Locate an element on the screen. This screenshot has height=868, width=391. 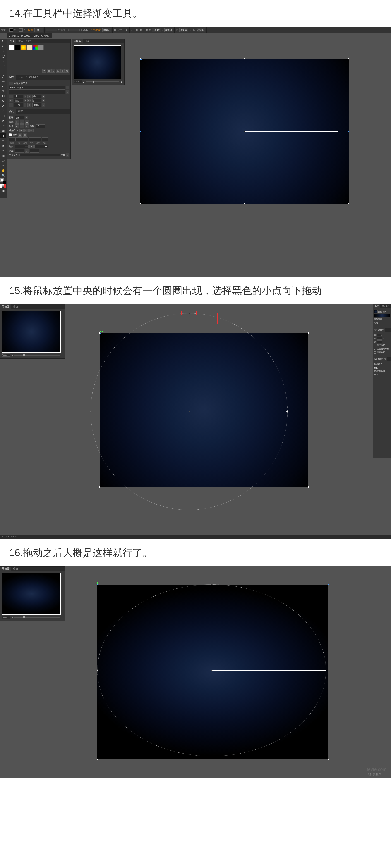
unite-icon: ◼ is located at coordinates (375, 368).